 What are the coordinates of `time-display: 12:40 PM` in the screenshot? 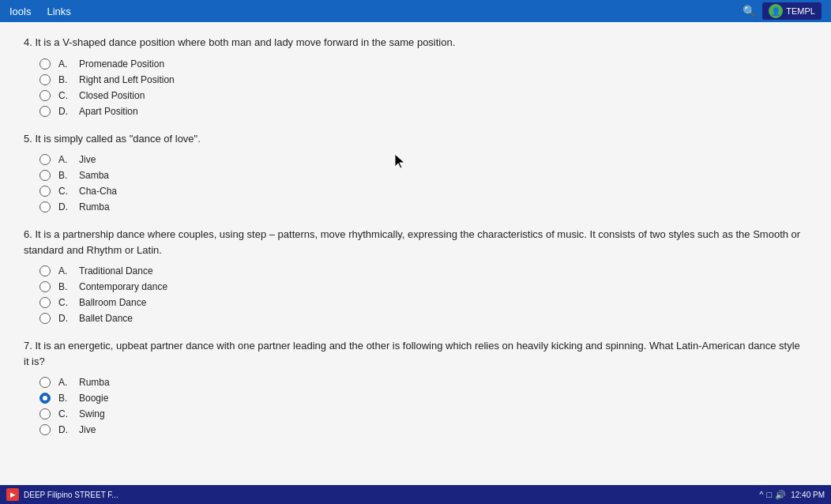 It's located at (807, 495).